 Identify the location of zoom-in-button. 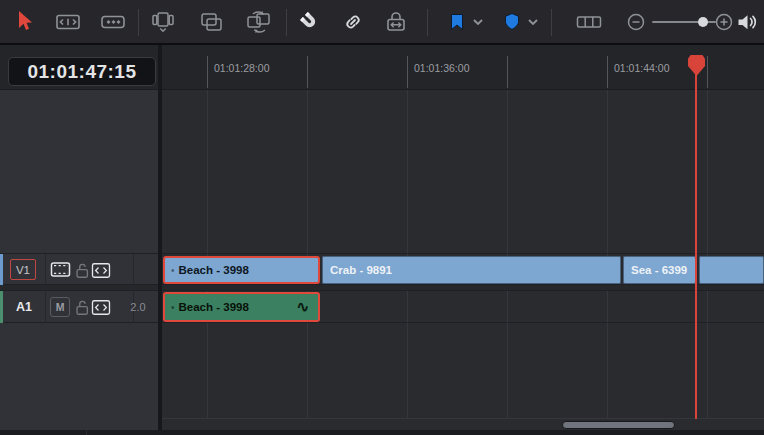
(724, 22).